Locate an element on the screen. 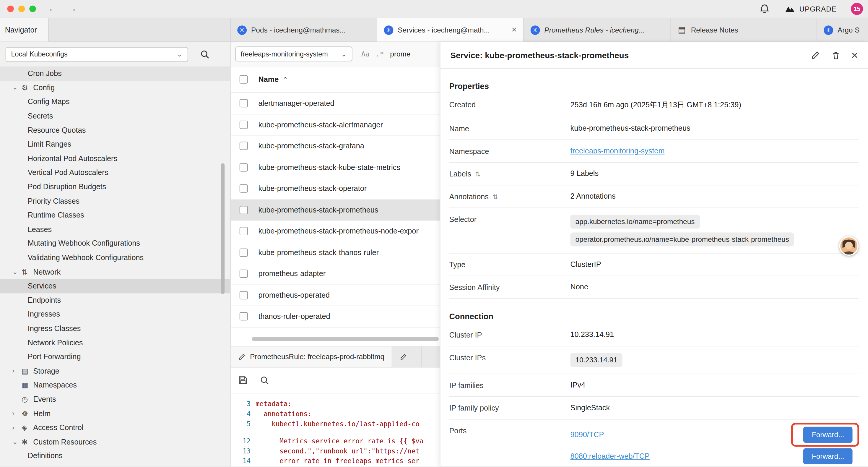  close-icon: × is located at coordinates (855, 55).